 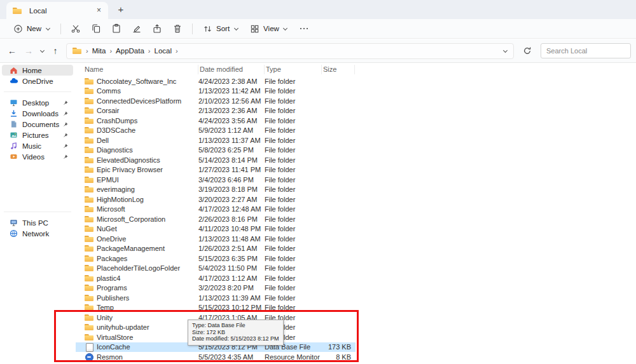 What do you see at coordinates (216, 140) in the screenshot?
I see `file-row: Dell 1/13/2023 11:37 AM File folder` at bounding box center [216, 140].